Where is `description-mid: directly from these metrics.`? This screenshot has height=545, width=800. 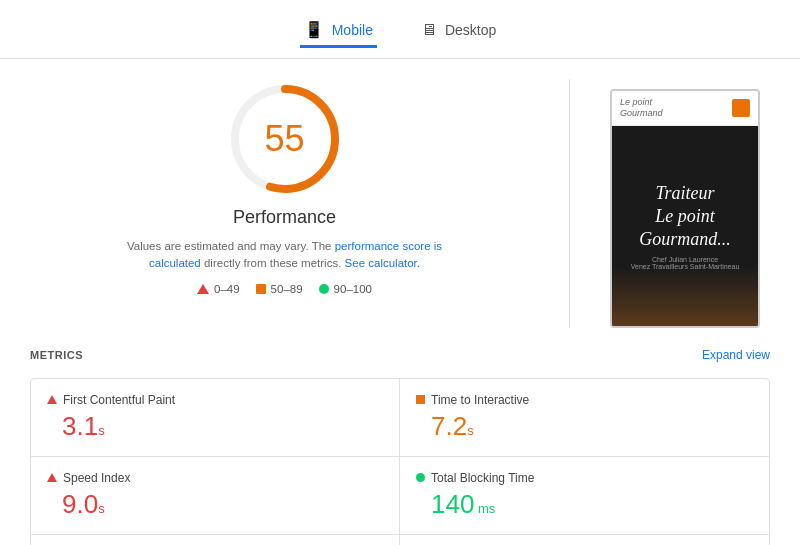
description-mid: directly from these metrics. is located at coordinates (272, 263).